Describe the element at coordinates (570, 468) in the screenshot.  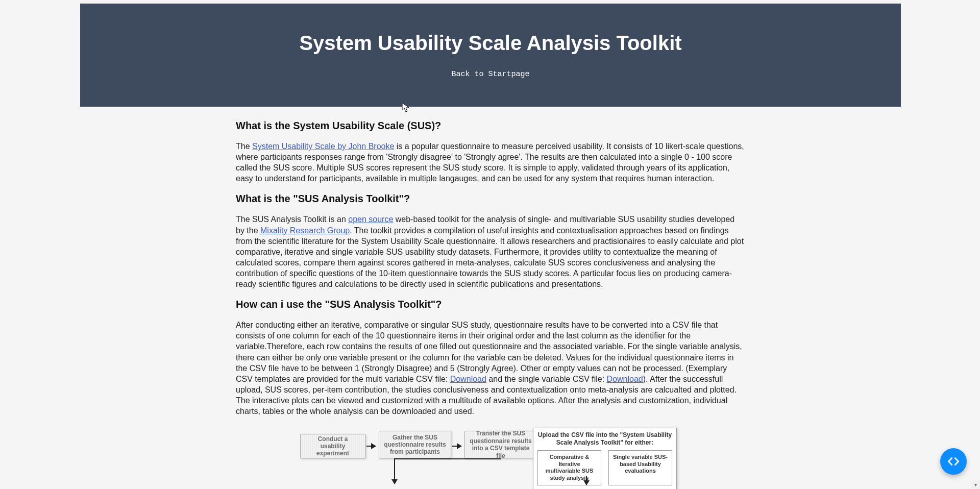
I see `diagram-upload-sub-multivar: Comparative & Iterative multivariable SU…` at that location.